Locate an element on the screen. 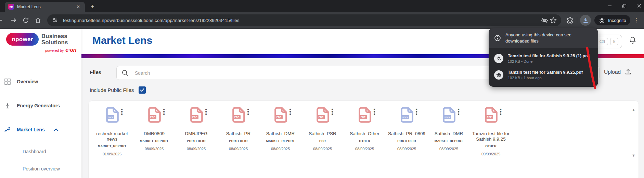 The image size is (644, 178). file-card: PDF ••• Sathish_PR PORTFOLIO 08/09/2025 is located at coordinates (238, 130).